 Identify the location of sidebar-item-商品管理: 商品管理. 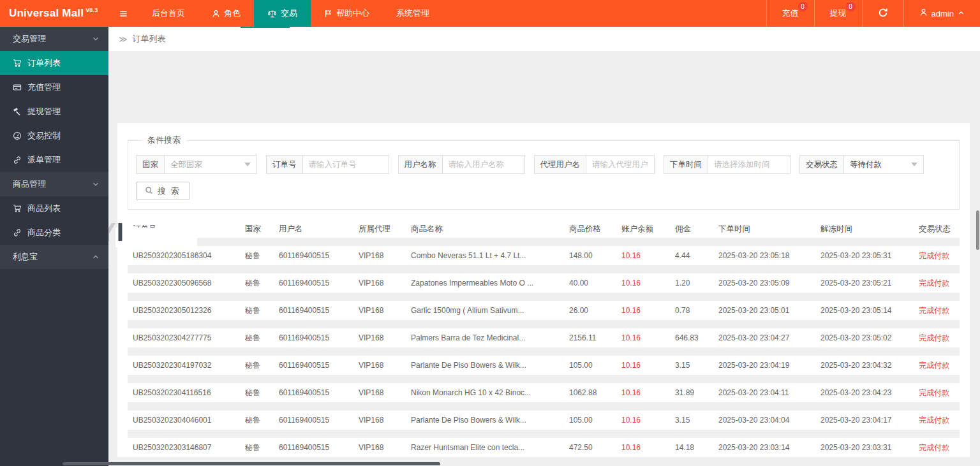
(54, 184).